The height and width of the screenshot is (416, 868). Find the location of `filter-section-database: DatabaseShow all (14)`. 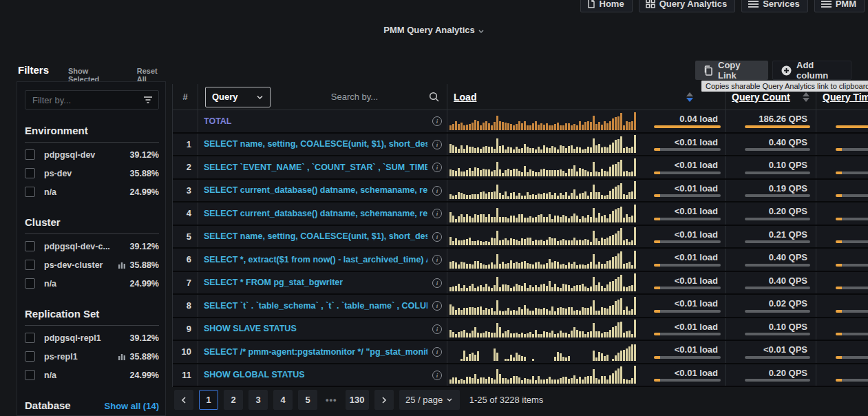

filter-section-database: DatabaseShow all (14) is located at coordinates (92, 405).